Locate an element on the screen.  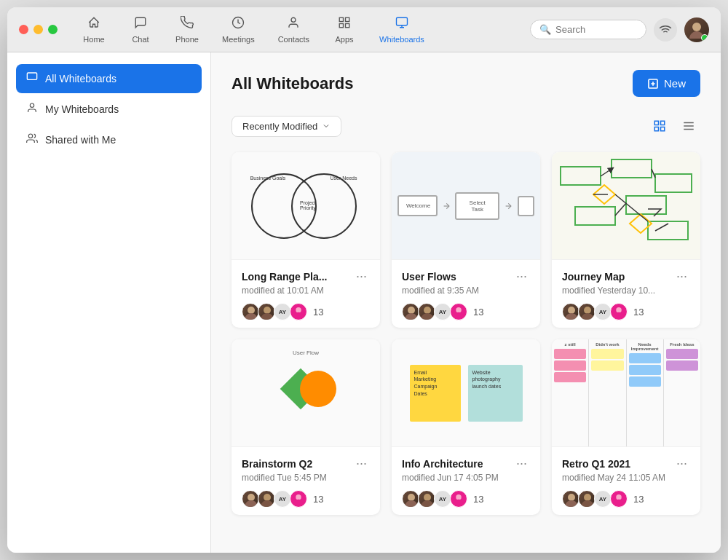
participant-ay-b: AY is located at coordinates (443, 312).